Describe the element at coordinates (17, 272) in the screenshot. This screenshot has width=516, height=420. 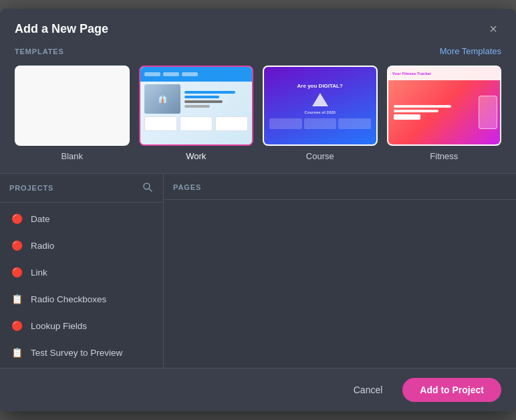
I see `project-icon-link: 🔴` at that location.